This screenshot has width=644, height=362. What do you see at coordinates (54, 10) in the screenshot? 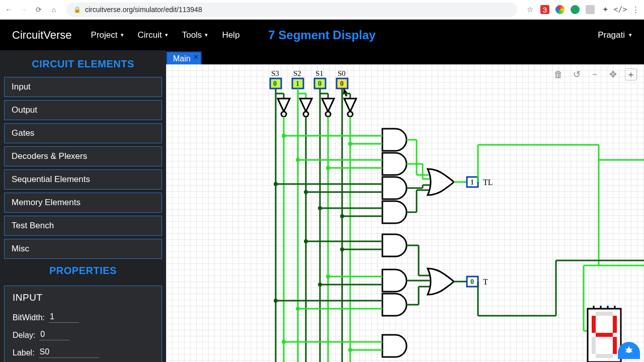
I see `home-icon: ⌂` at bounding box center [54, 10].